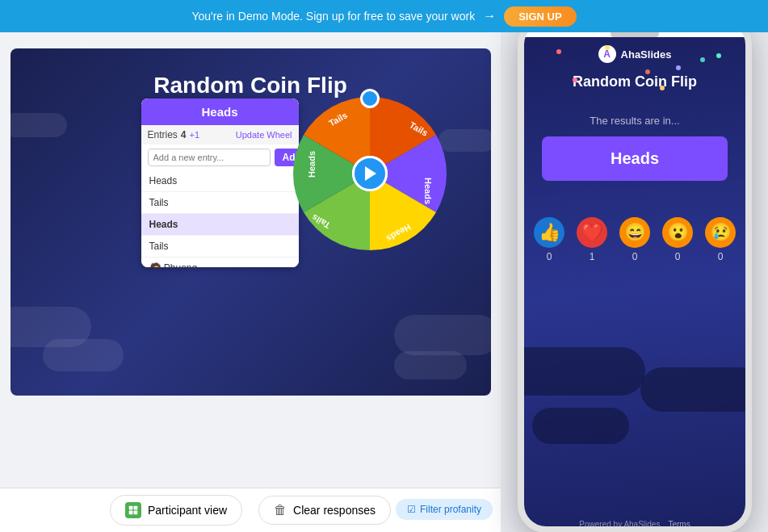 The image size is (768, 532). What do you see at coordinates (163, 135) in the screenshot?
I see `entries-label: Entries` at bounding box center [163, 135].